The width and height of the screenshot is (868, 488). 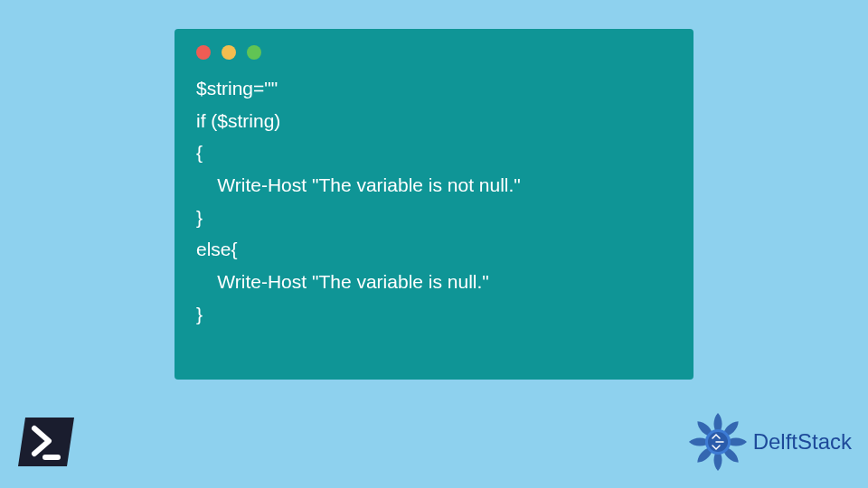 What do you see at coordinates (718, 442) in the screenshot?
I see `delft-mandala-icon` at bounding box center [718, 442].